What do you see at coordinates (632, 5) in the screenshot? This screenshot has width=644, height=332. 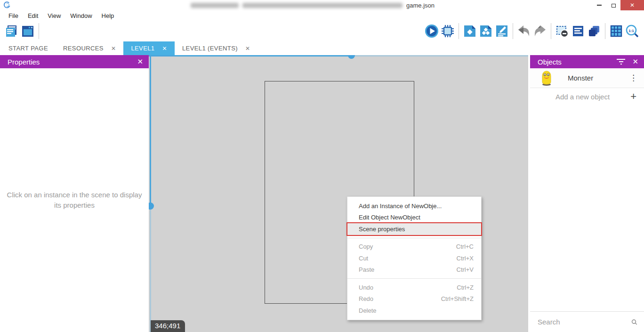 I see `close-icon: ✕` at bounding box center [632, 5].